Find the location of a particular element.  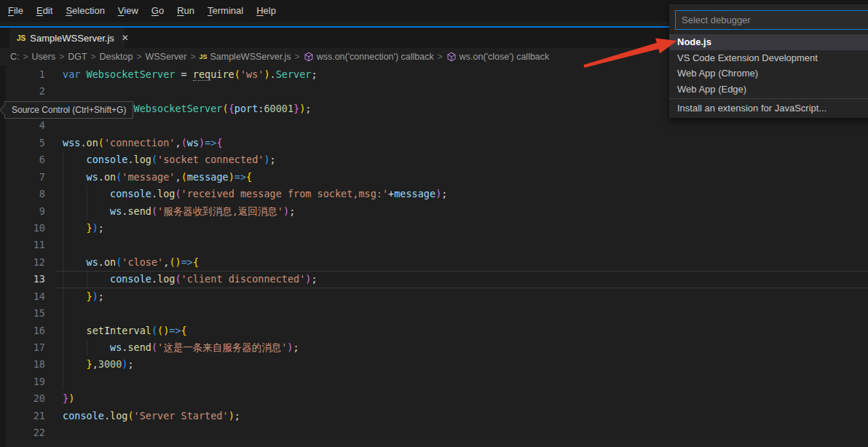

quick-pick-separator is located at coordinates (769, 99).